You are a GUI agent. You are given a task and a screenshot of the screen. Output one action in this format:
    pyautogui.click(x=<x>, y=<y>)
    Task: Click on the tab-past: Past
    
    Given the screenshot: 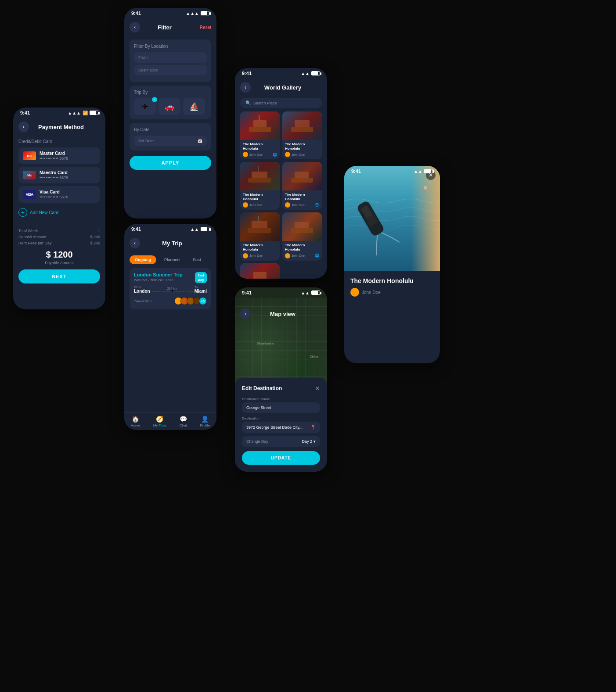 What is the action you would take?
    pyautogui.click(x=197, y=260)
    